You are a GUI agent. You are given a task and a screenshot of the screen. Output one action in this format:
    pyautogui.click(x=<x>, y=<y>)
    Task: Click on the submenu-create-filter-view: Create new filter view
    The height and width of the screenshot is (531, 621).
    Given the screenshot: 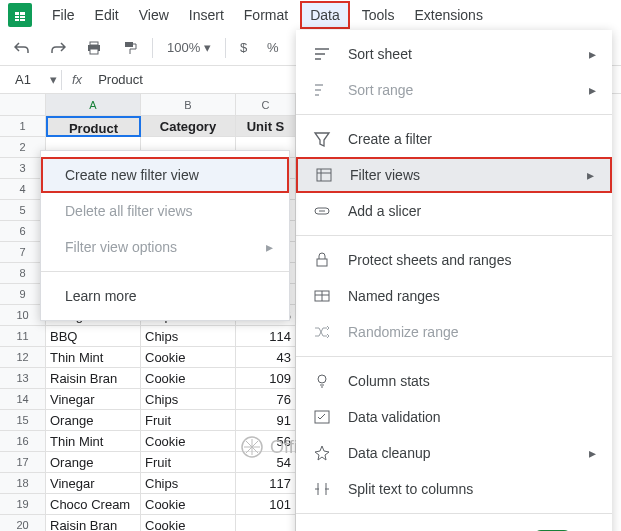 What is the action you would take?
    pyautogui.click(x=165, y=175)
    